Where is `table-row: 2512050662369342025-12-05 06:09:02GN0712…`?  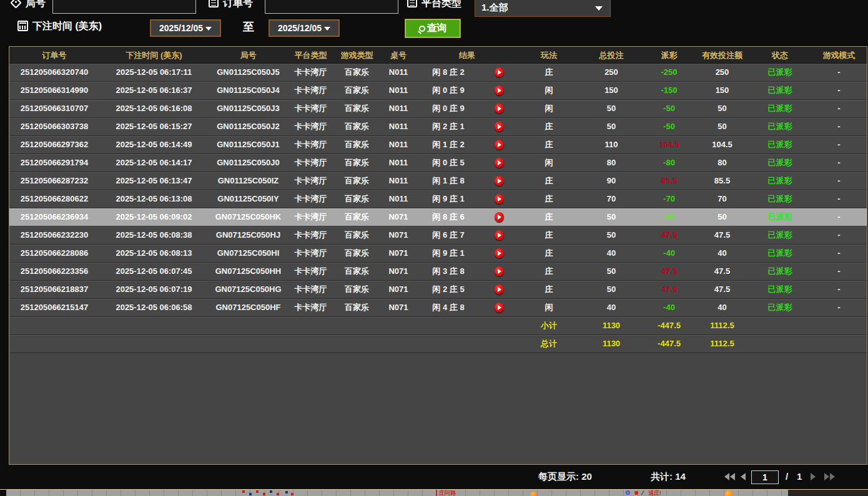
table-row: 2512050662369342025-12-05 06:09:02GN0712… is located at coordinates (438, 217).